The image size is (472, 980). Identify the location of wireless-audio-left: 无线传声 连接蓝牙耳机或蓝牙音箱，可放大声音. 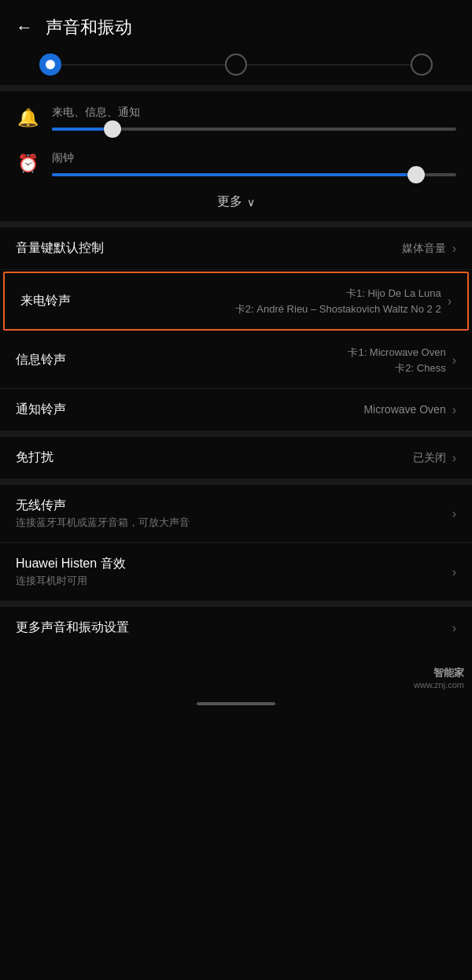
(234, 513).